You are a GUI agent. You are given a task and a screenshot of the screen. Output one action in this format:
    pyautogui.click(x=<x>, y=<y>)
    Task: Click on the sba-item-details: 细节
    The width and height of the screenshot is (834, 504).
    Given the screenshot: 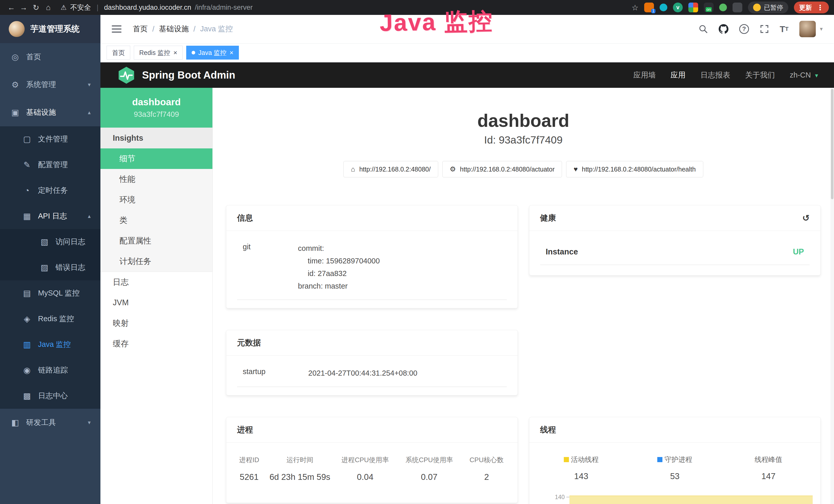 What is the action you would take?
    pyautogui.click(x=156, y=159)
    